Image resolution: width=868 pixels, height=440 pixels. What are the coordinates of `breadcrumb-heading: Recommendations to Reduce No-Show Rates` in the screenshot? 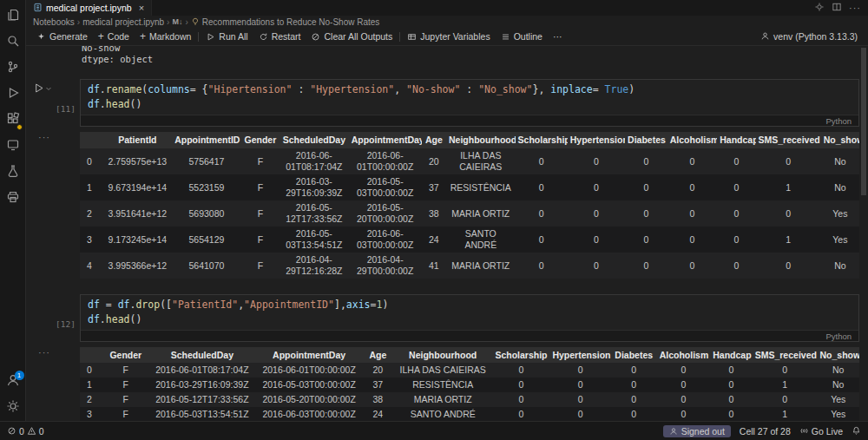 It's located at (292, 23).